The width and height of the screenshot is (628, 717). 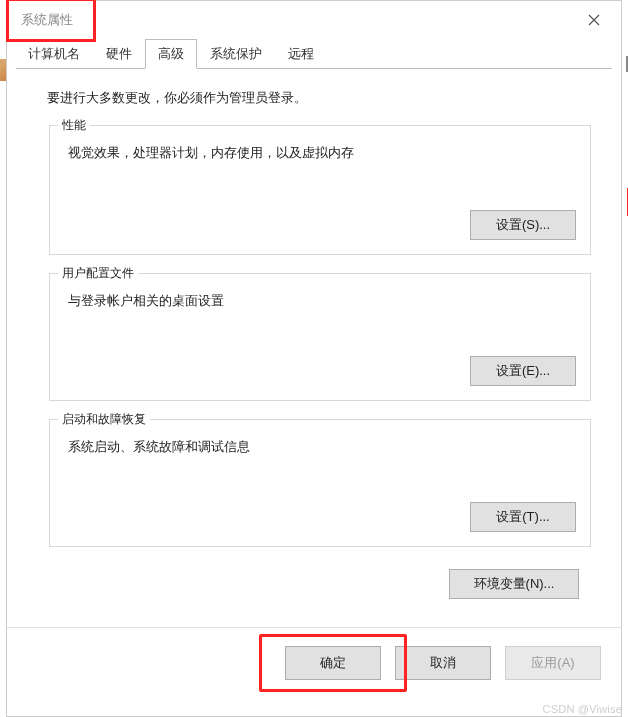 I want to click on tab-advanced: 高级, so click(x=171, y=54).